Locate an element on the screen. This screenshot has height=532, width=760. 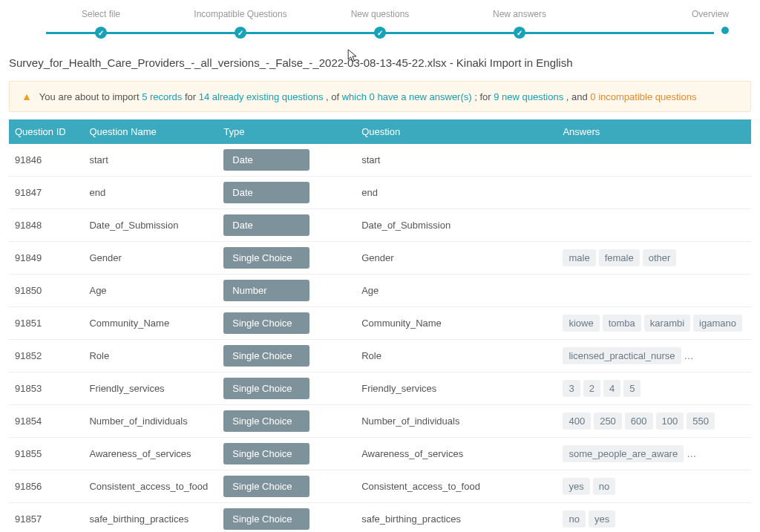
cell-name: end is located at coordinates (150, 193).